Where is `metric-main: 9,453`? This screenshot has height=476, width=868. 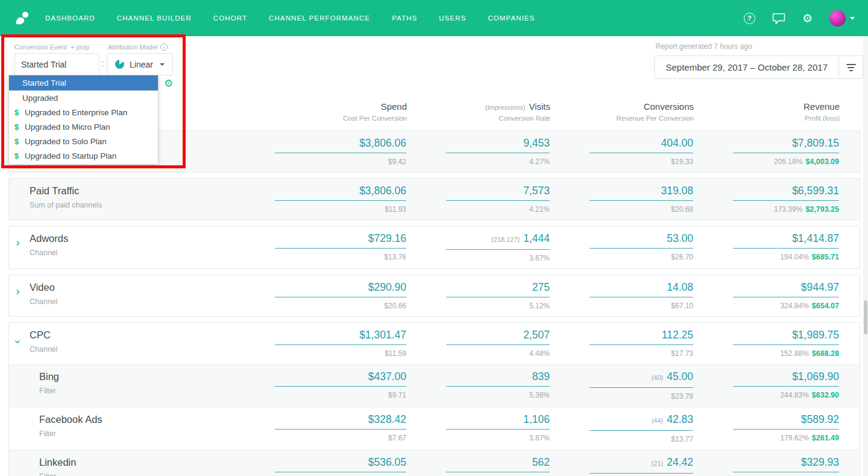
metric-main: 9,453 is located at coordinates (536, 143).